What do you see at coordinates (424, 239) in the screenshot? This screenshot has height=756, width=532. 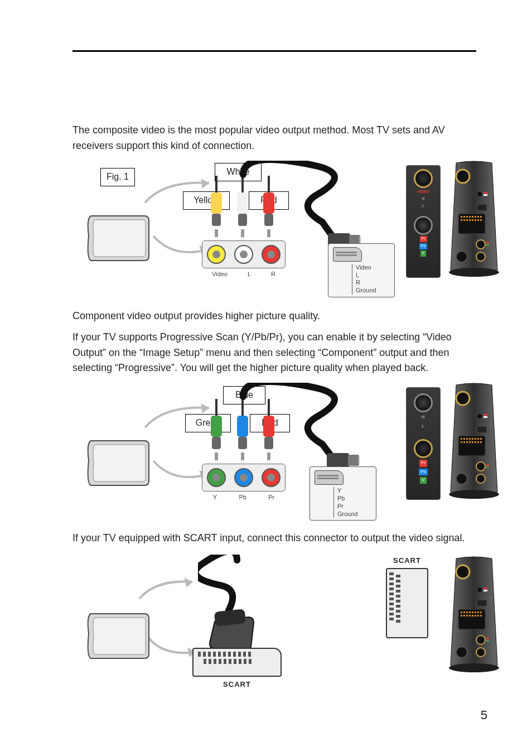 I see `port-label: Pr` at bounding box center [424, 239].